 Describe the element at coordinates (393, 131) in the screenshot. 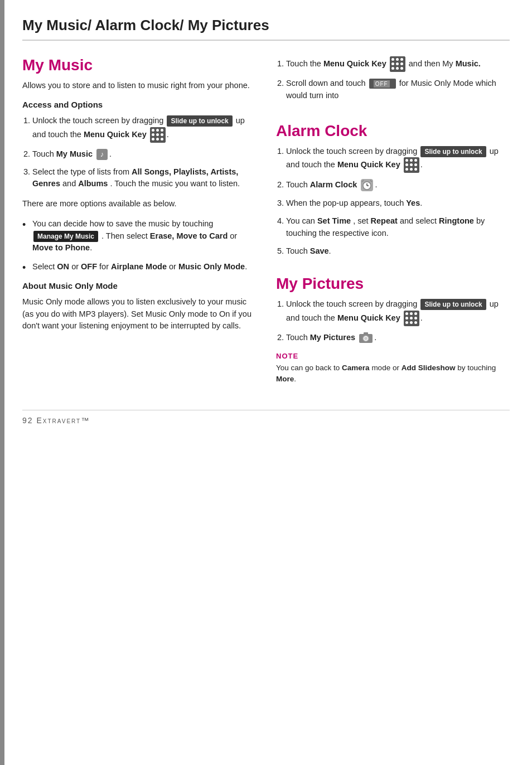

I see `alarm-clock-title: Alarm Clock` at that location.